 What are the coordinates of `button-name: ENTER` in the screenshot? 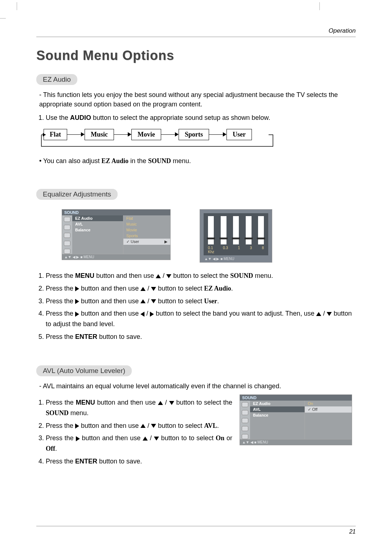 It's located at (86, 337).